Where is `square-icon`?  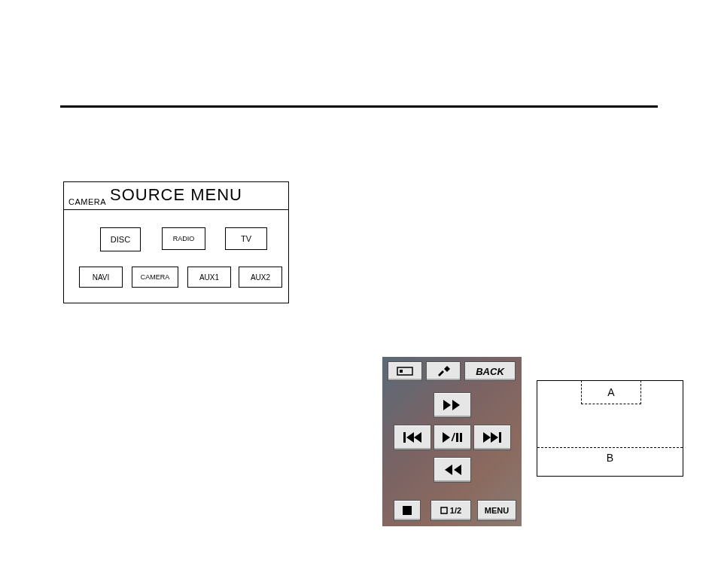
square-icon is located at coordinates (444, 510).